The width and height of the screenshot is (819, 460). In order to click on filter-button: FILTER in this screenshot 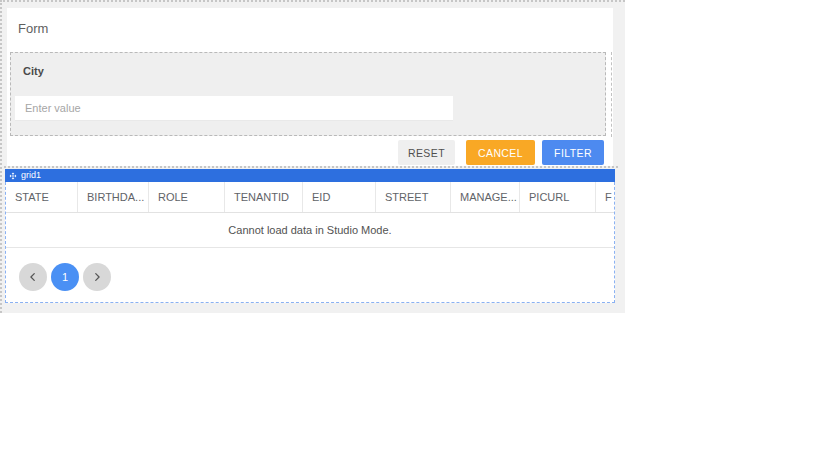, I will do `click(573, 152)`.